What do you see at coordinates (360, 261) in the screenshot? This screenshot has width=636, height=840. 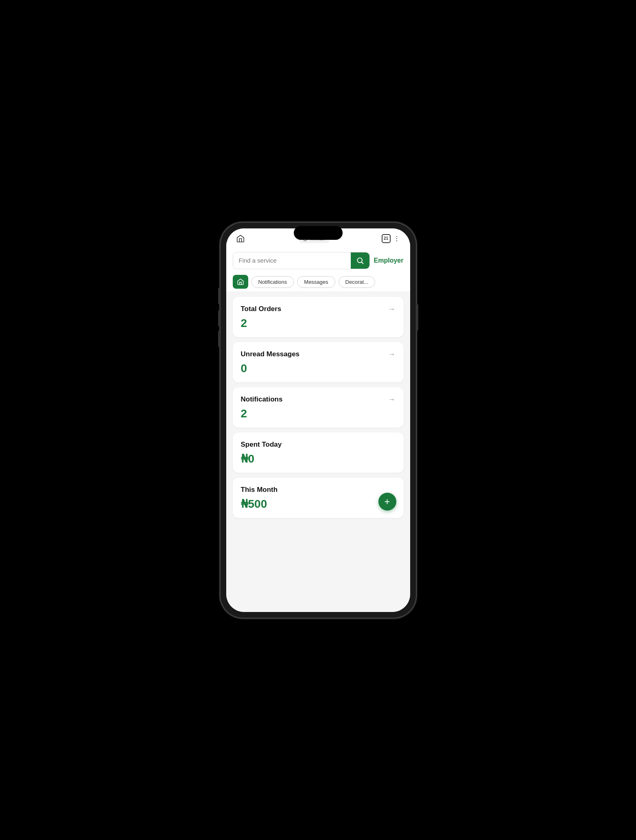 I see `search-button` at bounding box center [360, 261].